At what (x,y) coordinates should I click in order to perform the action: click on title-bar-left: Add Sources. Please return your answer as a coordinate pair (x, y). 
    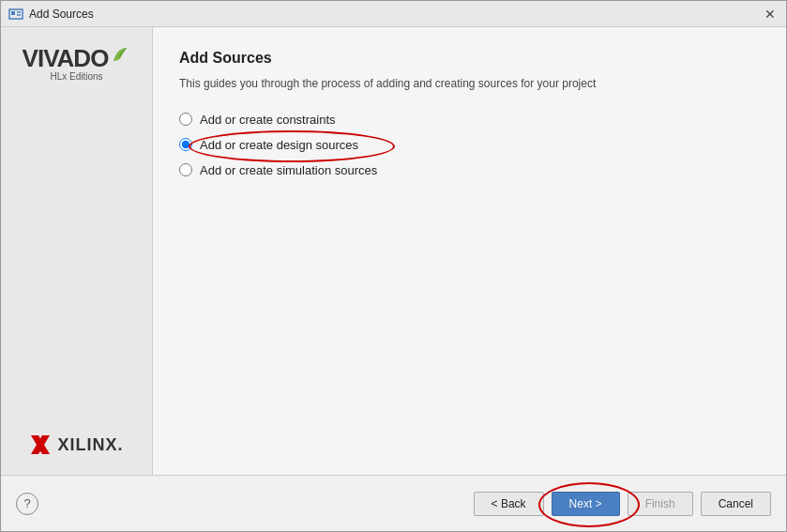
    Looking at the image, I should click on (51, 14).